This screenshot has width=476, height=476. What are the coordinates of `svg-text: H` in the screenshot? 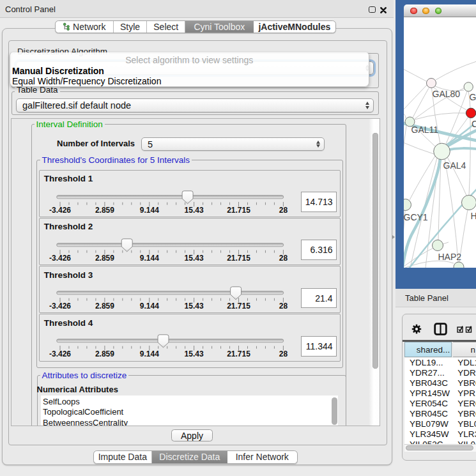 It's located at (473, 216).